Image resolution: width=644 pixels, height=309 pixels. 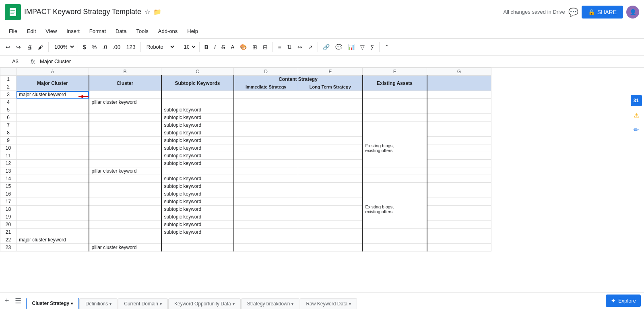 What do you see at coordinates (330, 102) in the screenshot?
I see `cell-e4` at bounding box center [330, 102].